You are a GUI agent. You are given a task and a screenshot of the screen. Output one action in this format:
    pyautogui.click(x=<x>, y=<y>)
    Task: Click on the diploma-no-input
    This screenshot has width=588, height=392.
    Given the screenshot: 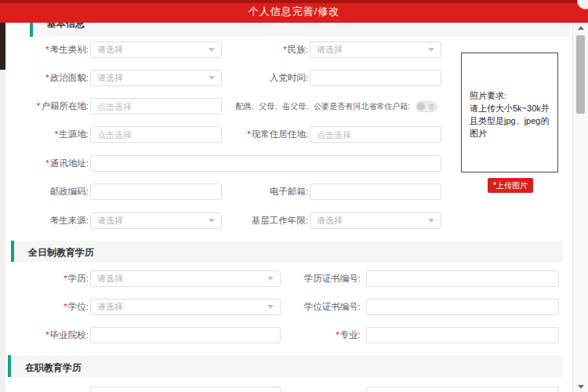 What is the action you would take?
    pyautogui.click(x=463, y=279)
    